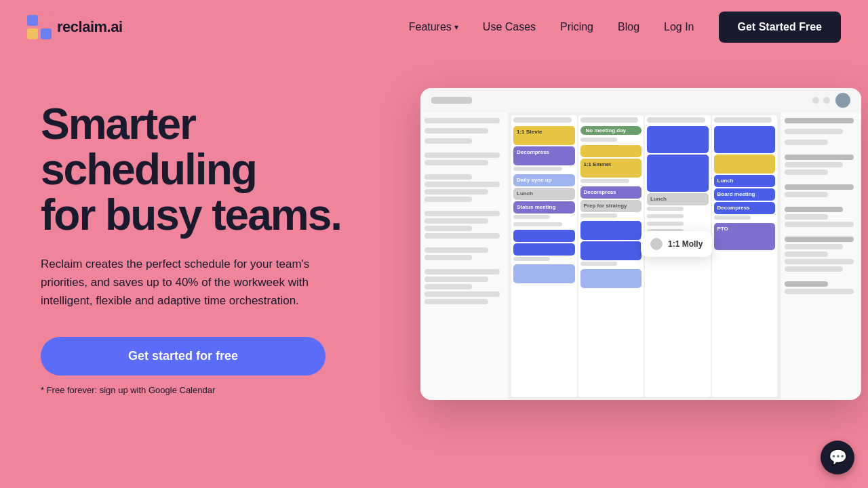 Image resolution: width=868 pixels, height=488 pixels. What do you see at coordinates (685, 244) in the screenshot?
I see `tooltip-label: 1:1 Molly` at bounding box center [685, 244].